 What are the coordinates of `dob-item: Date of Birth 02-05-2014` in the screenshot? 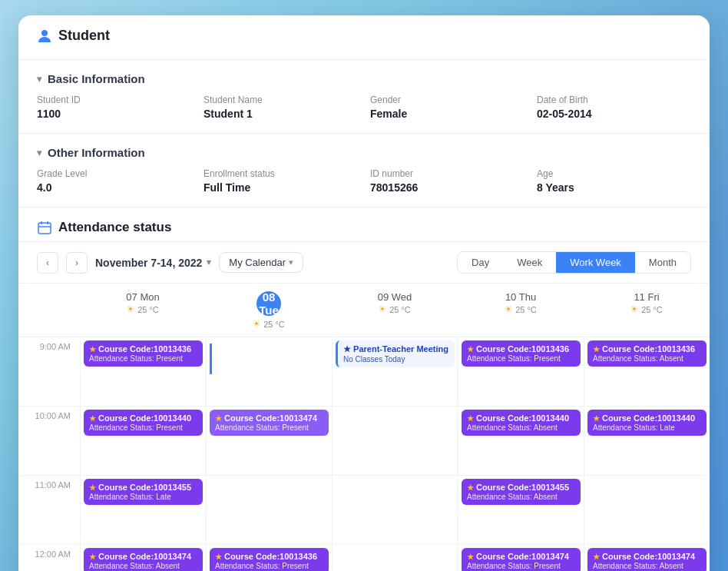 It's located at (614, 108).